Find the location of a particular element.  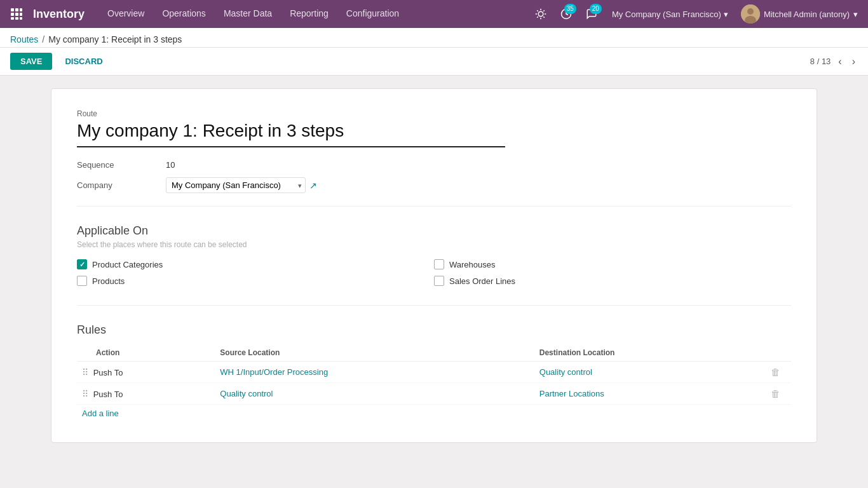

clock-notifications-btn: 35 is located at coordinates (566, 14).